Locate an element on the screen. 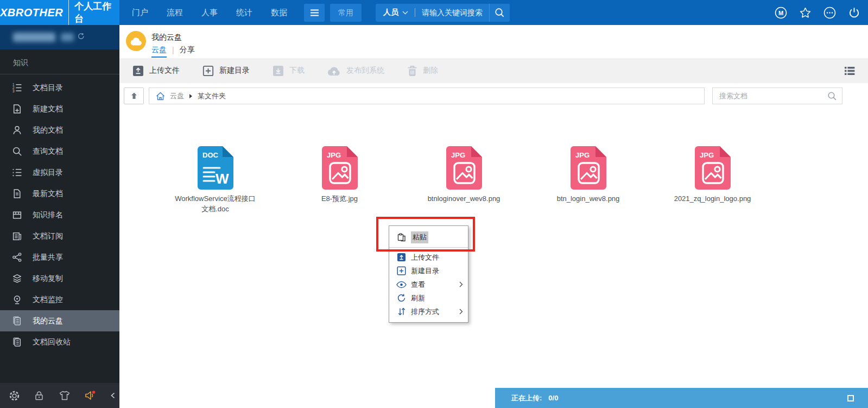 The image size is (868, 408). tab-share: 分享 is located at coordinates (187, 50).